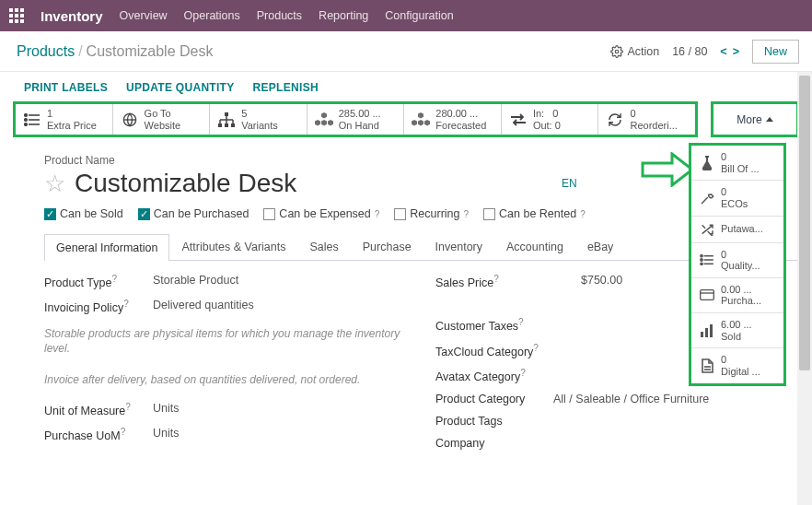 Image resolution: width=812 pixels, height=505 pixels. Describe the element at coordinates (355, 120) in the screenshot. I see `stat-on-hand: 285.00 ...On Hand` at that location.